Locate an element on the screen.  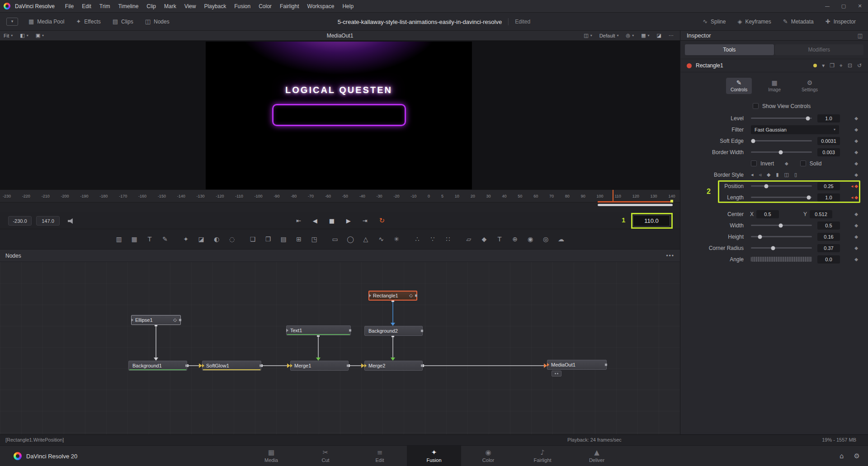
grid-dropdown: ▦▾ is located at coordinates (645, 35).